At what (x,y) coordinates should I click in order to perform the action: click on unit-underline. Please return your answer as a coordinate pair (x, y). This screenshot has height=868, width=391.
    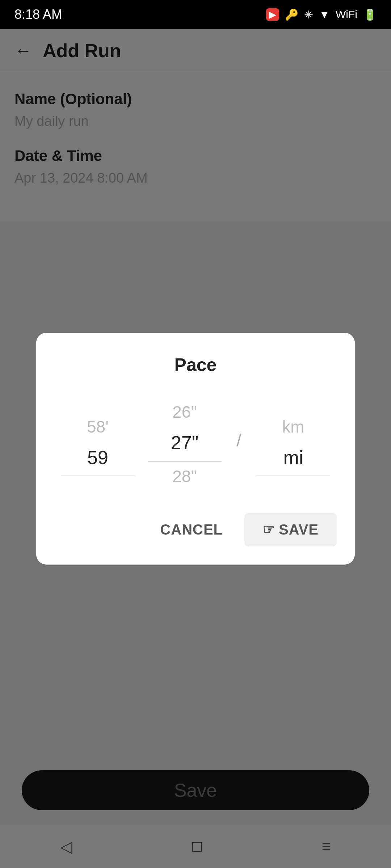
    Looking at the image, I should click on (293, 476).